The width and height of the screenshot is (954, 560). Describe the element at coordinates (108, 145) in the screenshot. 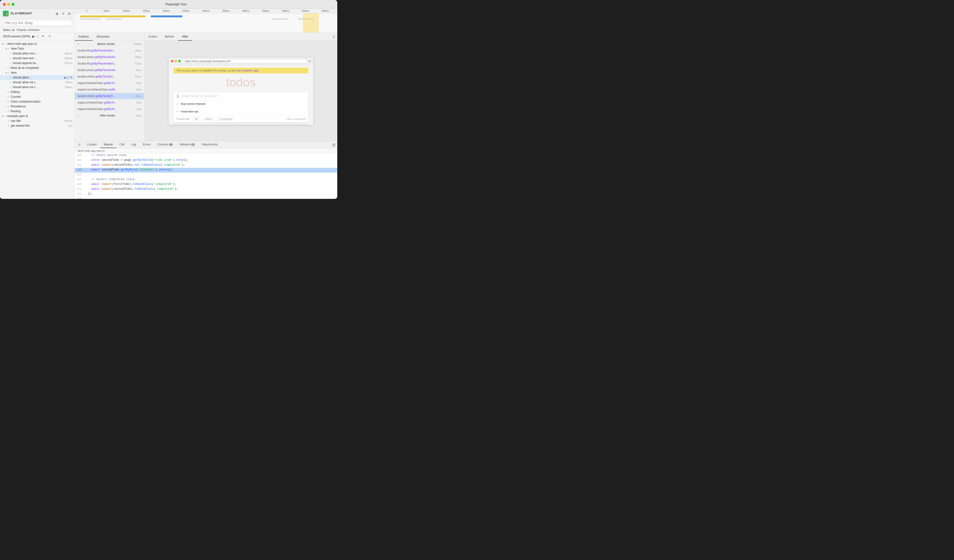

I see `tab-source: Source` at that location.